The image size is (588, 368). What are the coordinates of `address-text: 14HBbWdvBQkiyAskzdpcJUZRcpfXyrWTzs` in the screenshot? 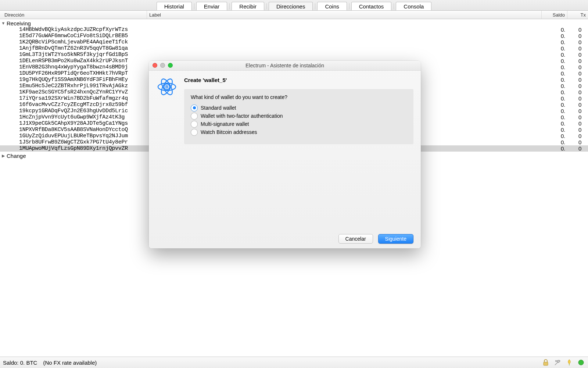 It's located at (280, 29).